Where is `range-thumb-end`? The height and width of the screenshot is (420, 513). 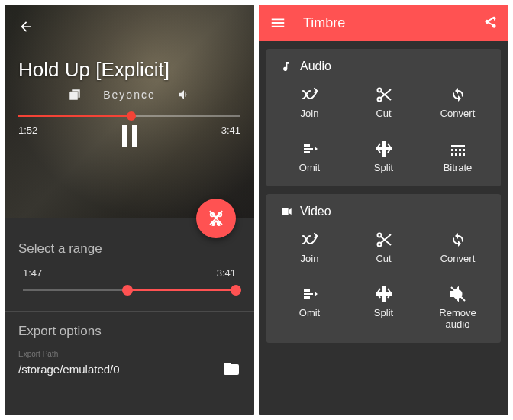 range-thumb-end is located at coordinates (236, 290).